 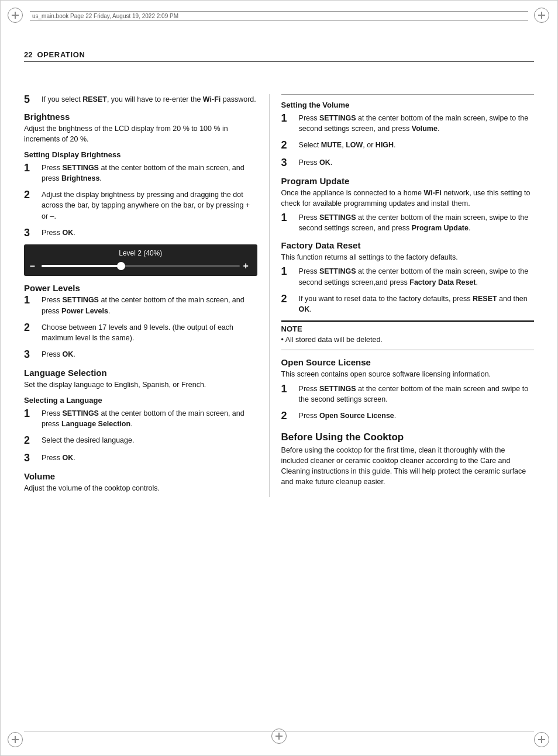 I want to click on prog-step-1: 1 Press SETTINGS at the center bottom of…, so click(x=408, y=223).